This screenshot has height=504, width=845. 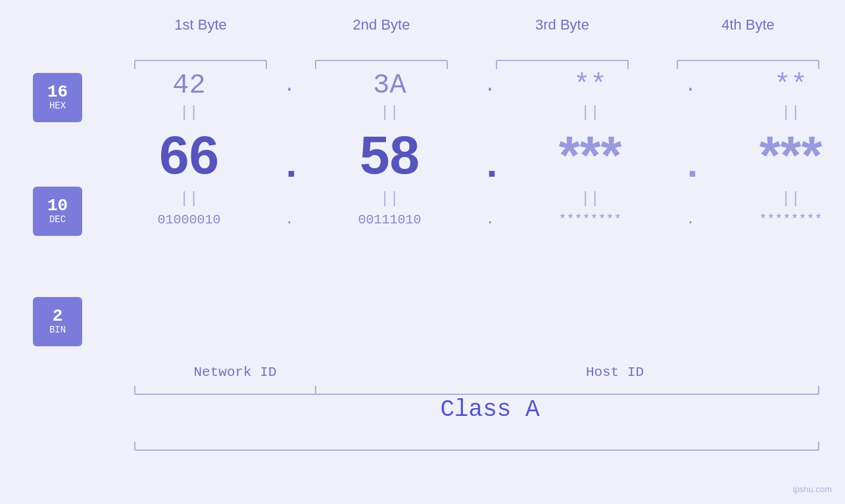 What do you see at coordinates (389, 113) in the screenshot?
I see `eq2: ||` at bounding box center [389, 113].